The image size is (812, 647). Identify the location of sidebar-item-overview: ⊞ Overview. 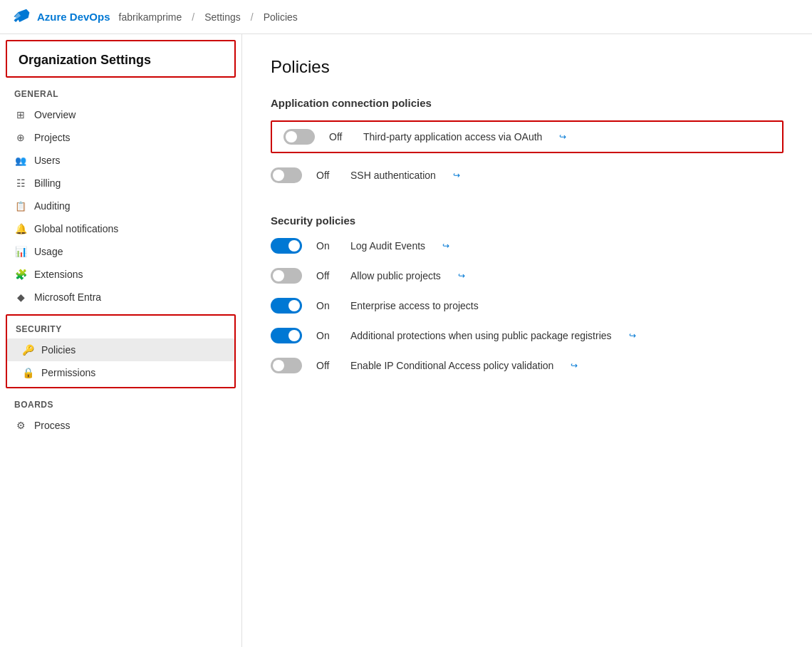
(121, 115).